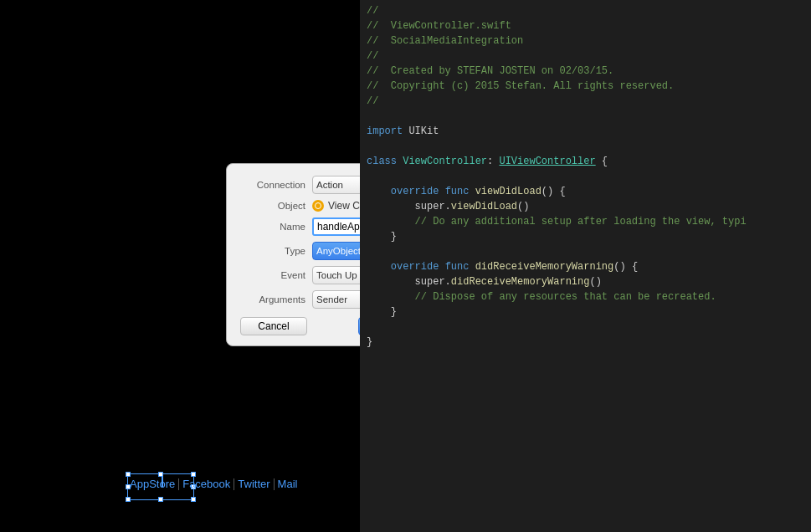 The height and width of the screenshot is (532, 811). Describe the element at coordinates (152, 483) in the screenshot. I see `appstore-button: AppStore` at that location.